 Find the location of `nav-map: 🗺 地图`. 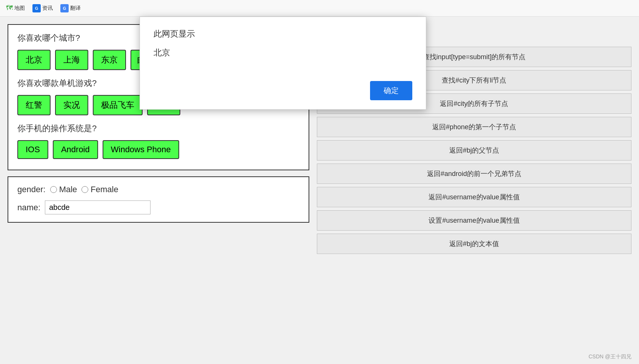

nav-map: 🗺 地图 is located at coordinates (15, 8).